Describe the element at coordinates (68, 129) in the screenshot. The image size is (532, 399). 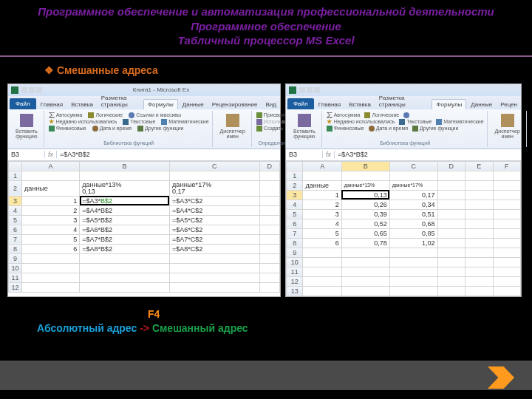
I see `financial-button: Финансовые` at that location.